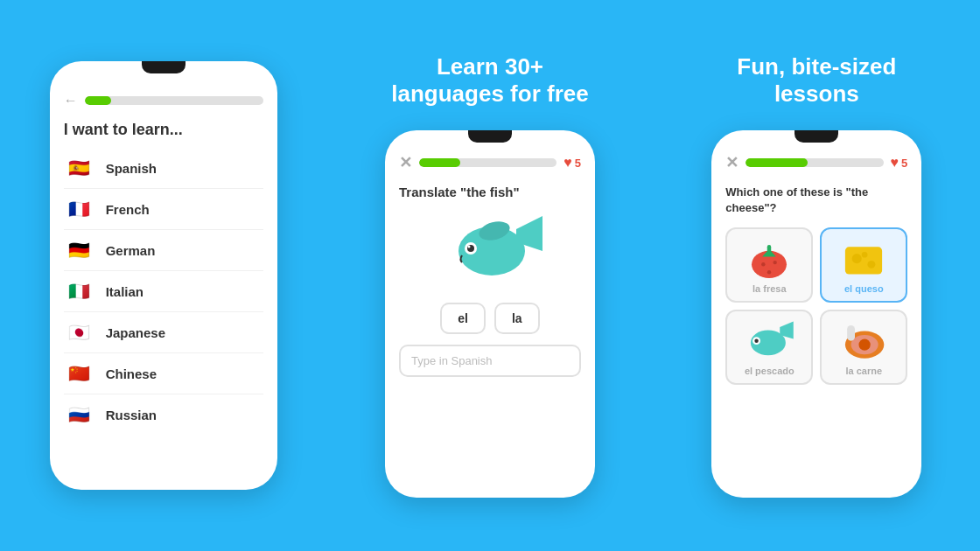 This screenshot has width=980, height=551. What do you see at coordinates (732, 163) in the screenshot?
I see `close-icon-right: ✕` at bounding box center [732, 163].